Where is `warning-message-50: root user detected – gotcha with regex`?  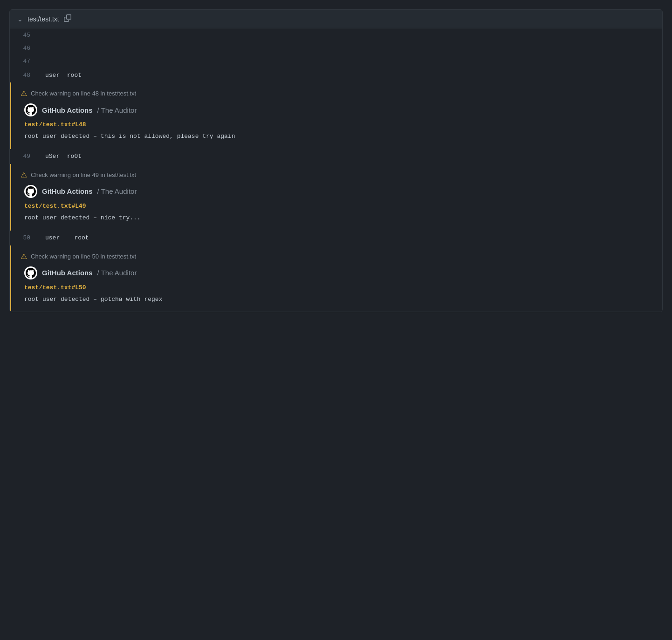
warning-message-50: root user detected – gotcha with regex is located at coordinates (336, 300).